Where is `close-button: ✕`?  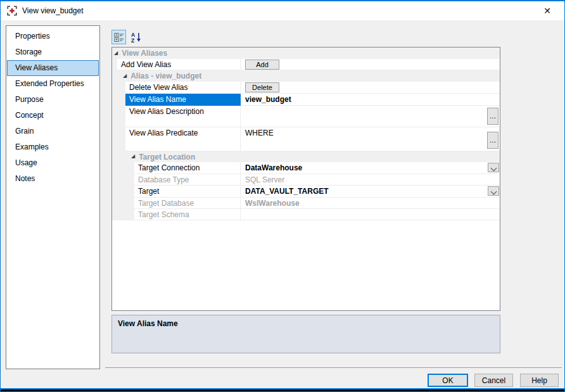
close-button: ✕ is located at coordinates (547, 11).